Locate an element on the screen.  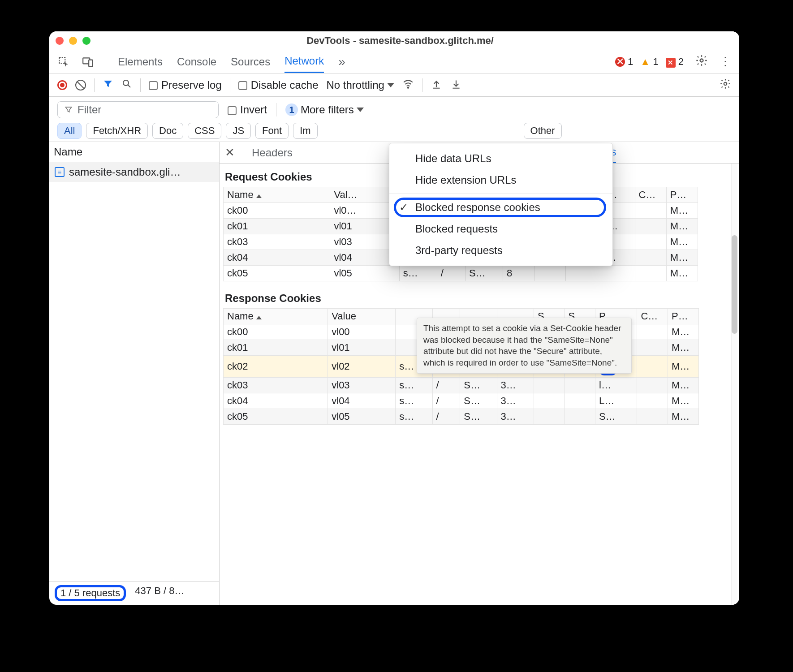
throttling-select: No throttling is located at coordinates (360, 85).